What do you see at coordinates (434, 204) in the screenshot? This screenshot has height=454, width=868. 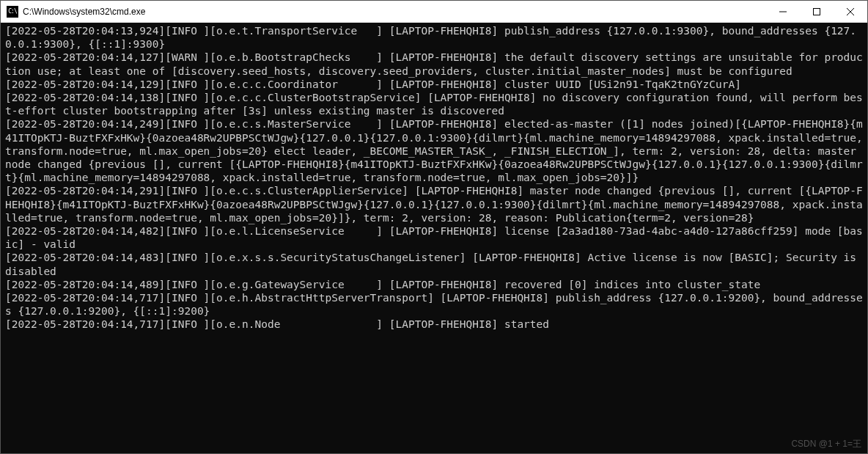 I see `log-line: [2022-05-28T20:04:14,291][INFO ][o.e.c.s…` at bounding box center [434, 204].